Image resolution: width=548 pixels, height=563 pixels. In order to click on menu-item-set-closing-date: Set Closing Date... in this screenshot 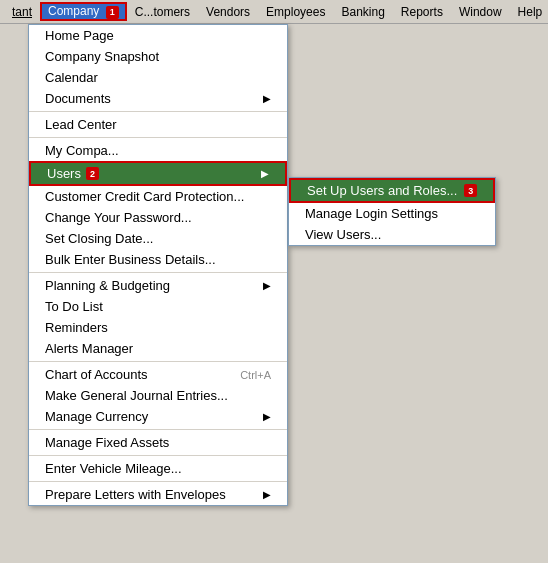, I will do `click(158, 238)`.